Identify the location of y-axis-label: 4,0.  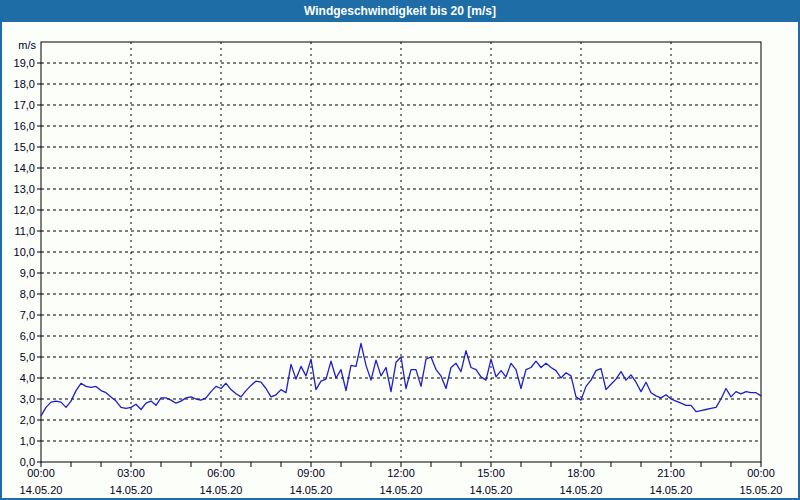
(28, 378).